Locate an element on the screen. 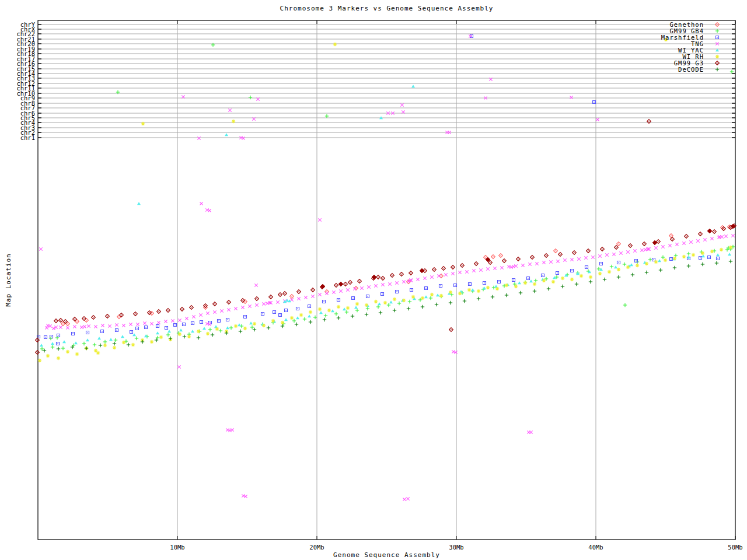  legend-marker-icon is located at coordinates (717, 31).